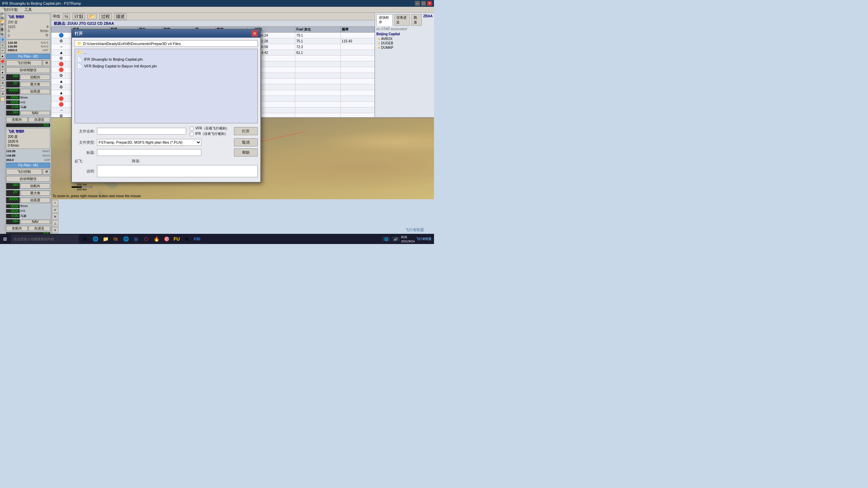  I want to click on tab-runway: 跑道, so click(416, 20).